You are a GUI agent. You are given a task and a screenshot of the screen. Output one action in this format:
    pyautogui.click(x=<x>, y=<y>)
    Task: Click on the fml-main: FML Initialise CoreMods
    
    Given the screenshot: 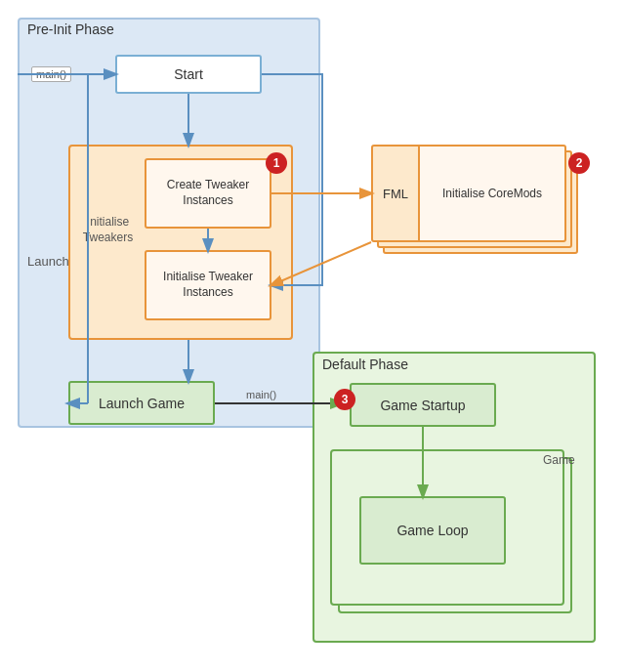 What is the action you would take?
    pyautogui.click(x=469, y=193)
    